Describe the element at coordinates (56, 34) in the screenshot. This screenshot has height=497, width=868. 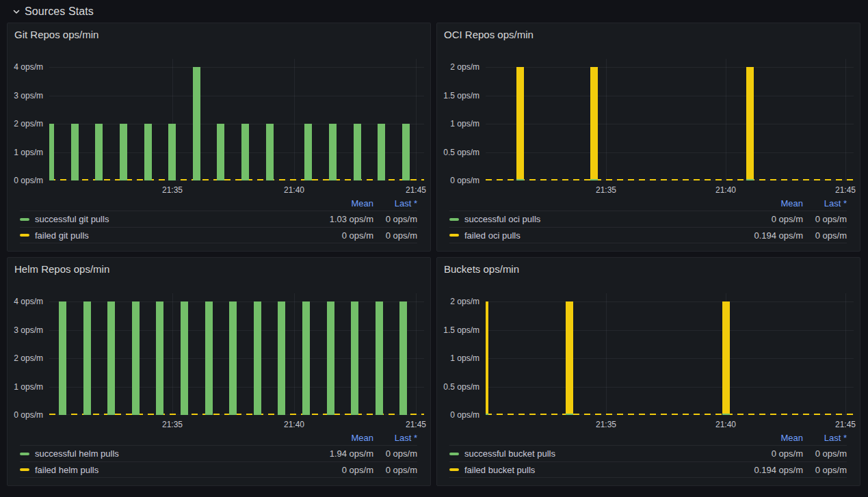
I see `panel-title: Git Repos ops/min` at that location.